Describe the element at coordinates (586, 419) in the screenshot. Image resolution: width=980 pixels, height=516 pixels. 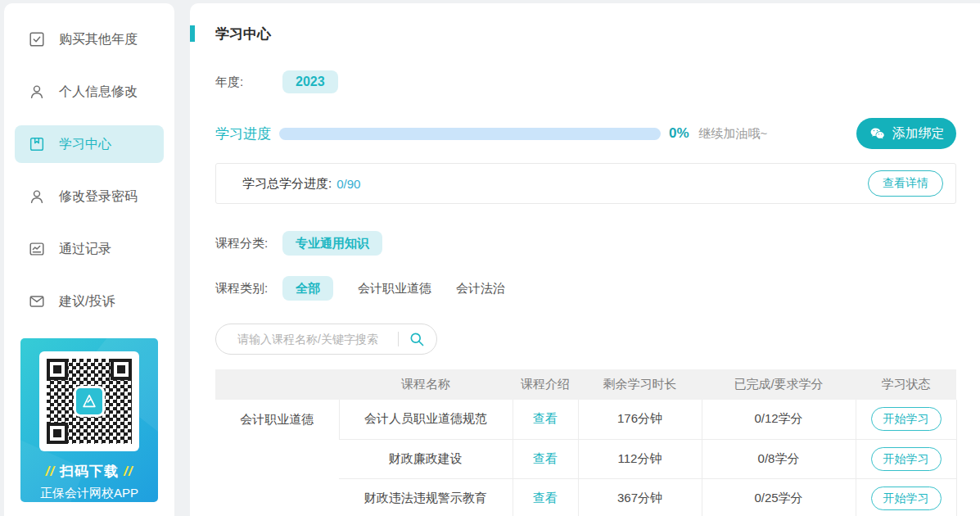
I see `table-row: 会计职业道德 会计人员职业道德规范 查看 176分钟 0/12学分 开始学习` at that location.